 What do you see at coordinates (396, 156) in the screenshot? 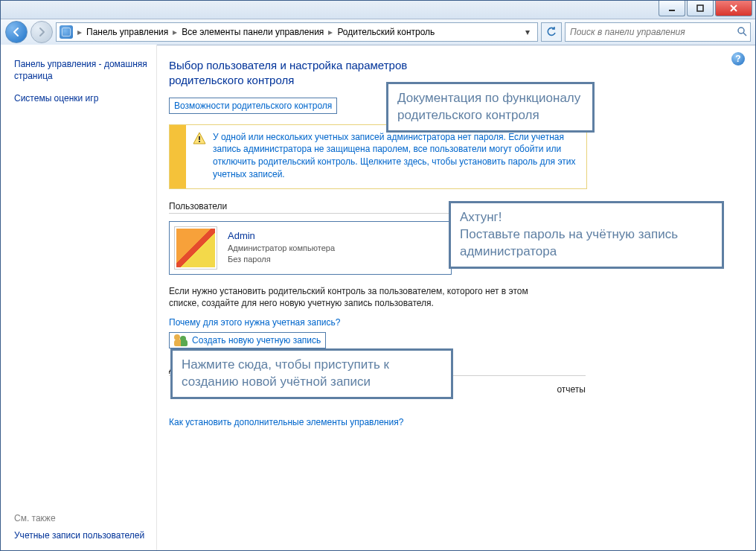
I see `warning-text: У одной или нескольких учетных записей а…` at bounding box center [396, 156].